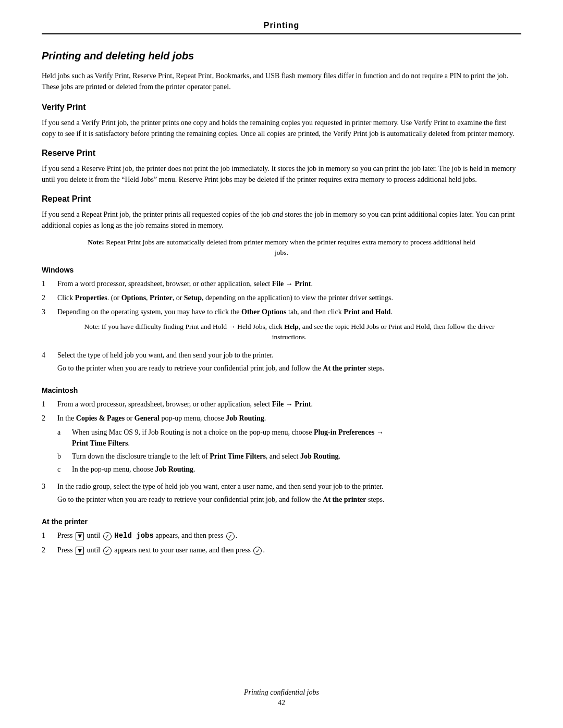  Describe the element at coordinates (289, 332) in the screenshot. I see `windows-step-3-note: Note: If you have difficulty finding Pri…` at that location.